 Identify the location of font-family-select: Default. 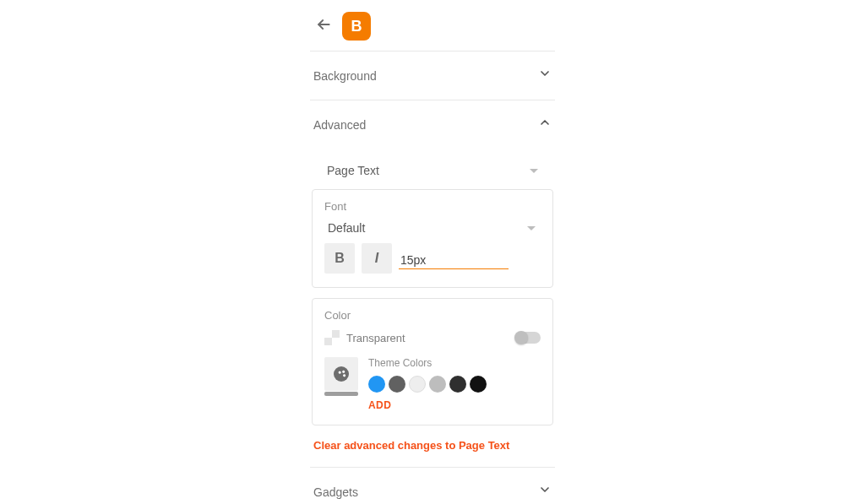
(432, 232).